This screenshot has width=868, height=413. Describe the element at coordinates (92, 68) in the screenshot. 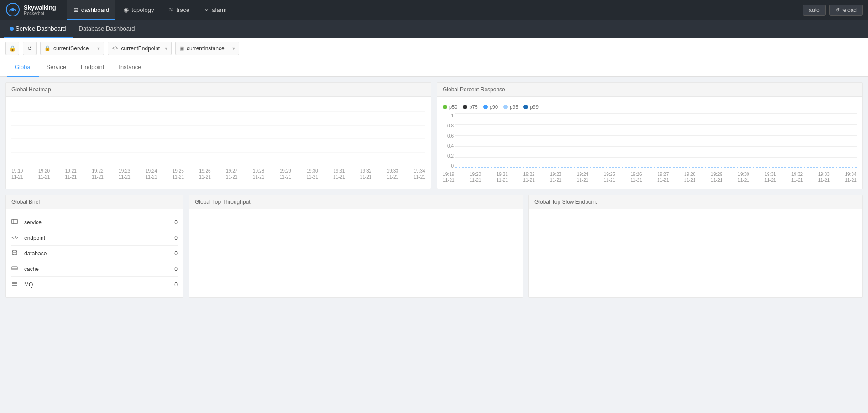

I see `tab-endpoint: Endpoint` at that location.